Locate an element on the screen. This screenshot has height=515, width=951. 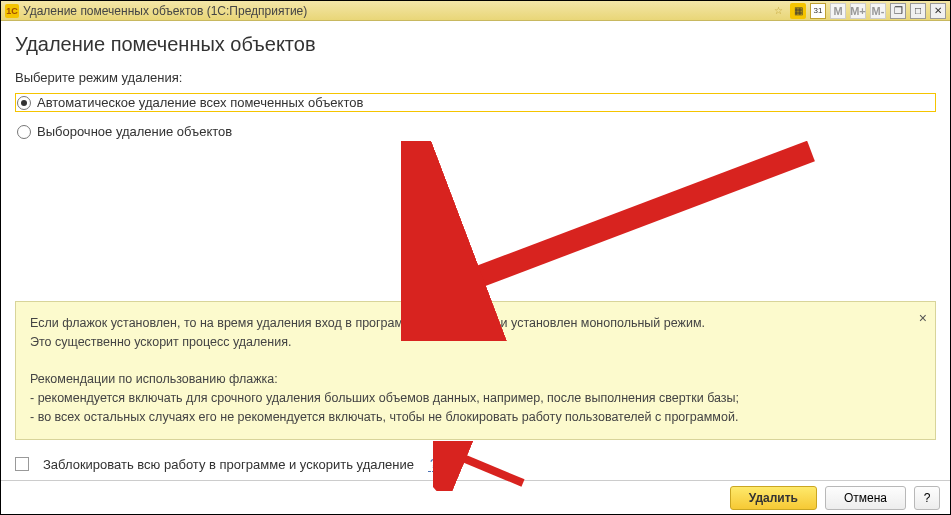
delete-button: Удалить is located at coordinates (774, 498).